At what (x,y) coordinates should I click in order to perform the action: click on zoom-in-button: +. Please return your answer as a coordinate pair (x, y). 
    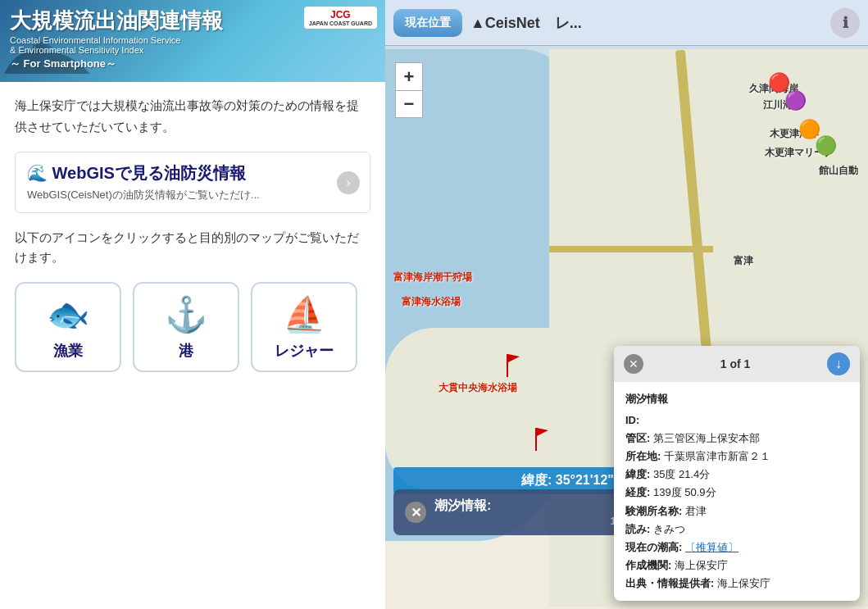
    Looking at the image, I should click on (409, 76).